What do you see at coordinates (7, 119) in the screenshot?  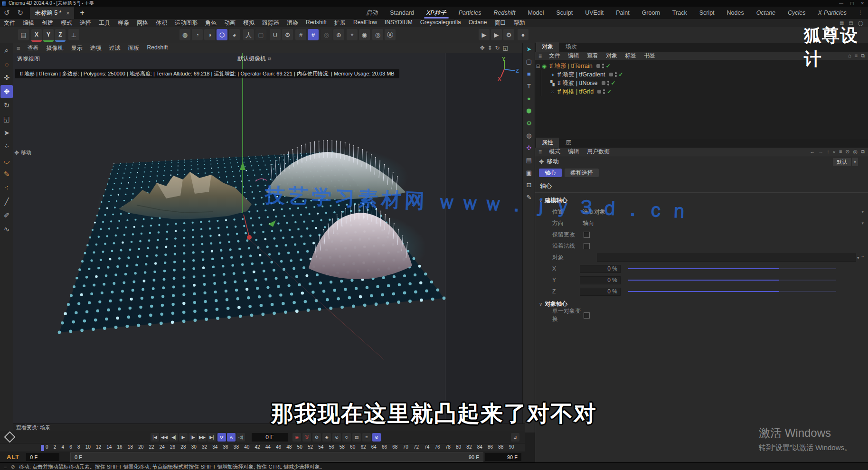 I see `scale-tool-icon: ◱` at bounding box center [7, 119].